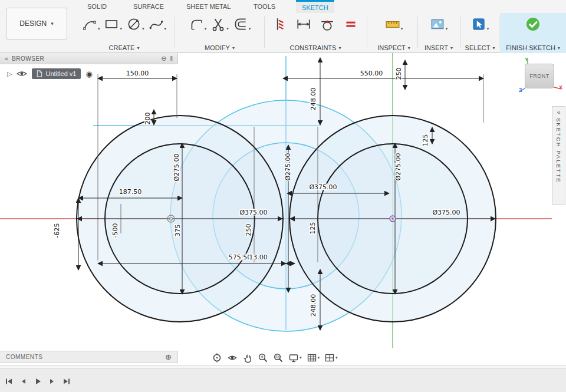 The image size is (566, 392). What do you see at coordinates (304, 24) in the screenshot?
I see `dimension-constraint-button` at bounding box center [304, 24].